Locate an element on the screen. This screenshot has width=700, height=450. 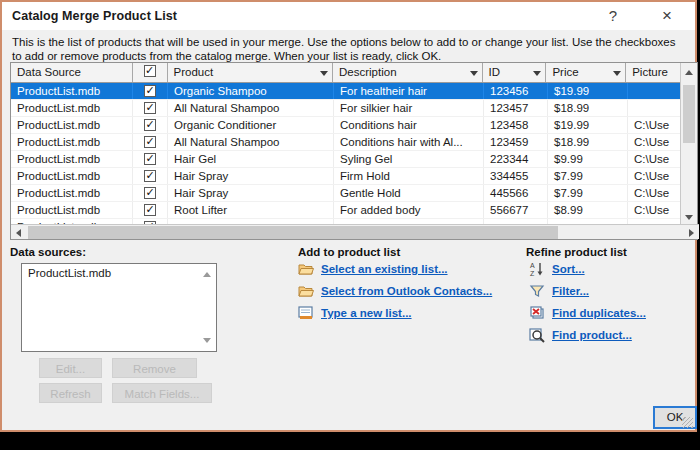
scroll-right-icon is located at coordinates (692, 233).